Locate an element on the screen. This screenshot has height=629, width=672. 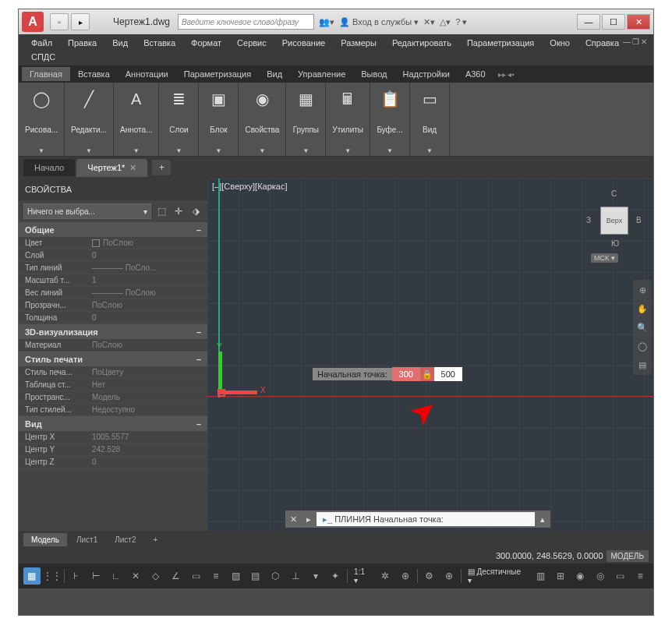
pick-icon: ⬗ is located at coordinates (196, 211).